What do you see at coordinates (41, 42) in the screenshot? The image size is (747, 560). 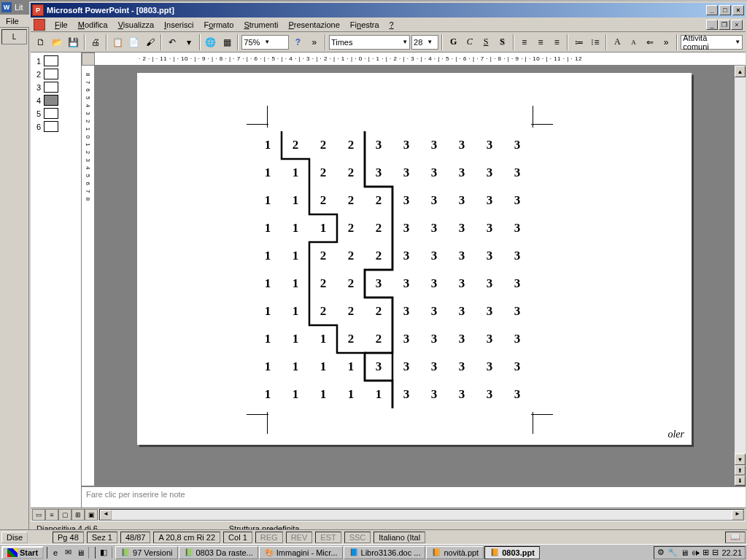 I see `new-button: 🗋` at bounding box center [41, 42].